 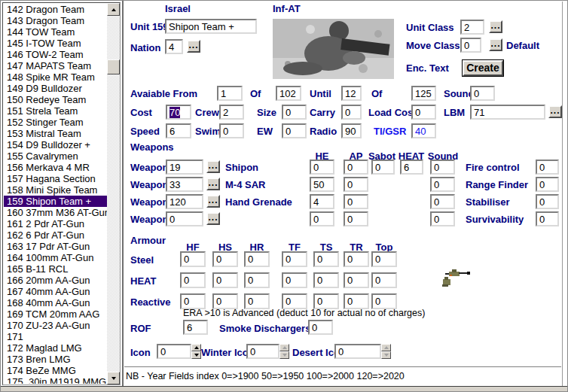 I want to click on list-item: 165 B-11 RCL, so click(x=56, y=269).